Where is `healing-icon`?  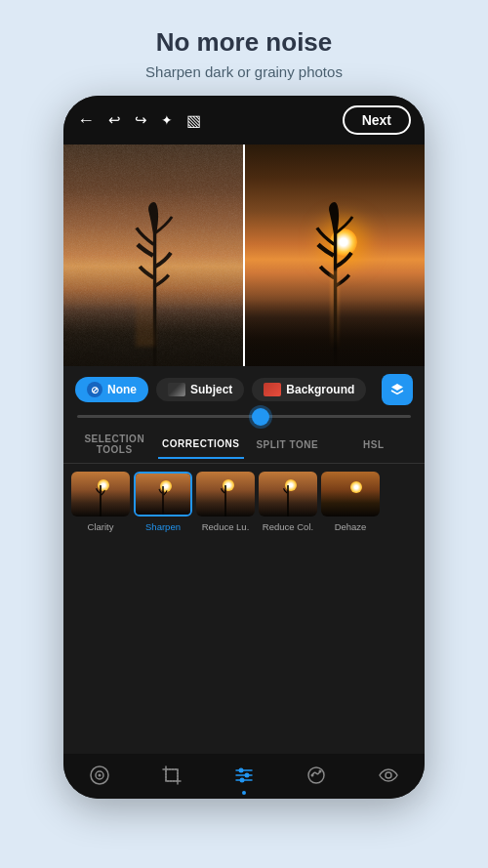
healing-icon is located at coordinates (316, 775).